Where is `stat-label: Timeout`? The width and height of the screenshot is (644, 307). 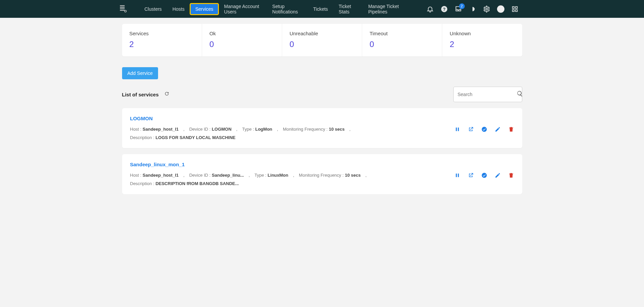
stat-label: Timeout is located at coordinates (402, 34).